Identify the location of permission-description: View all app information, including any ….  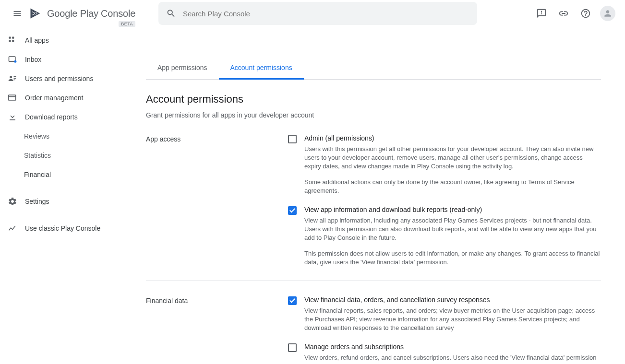
(453, 242).